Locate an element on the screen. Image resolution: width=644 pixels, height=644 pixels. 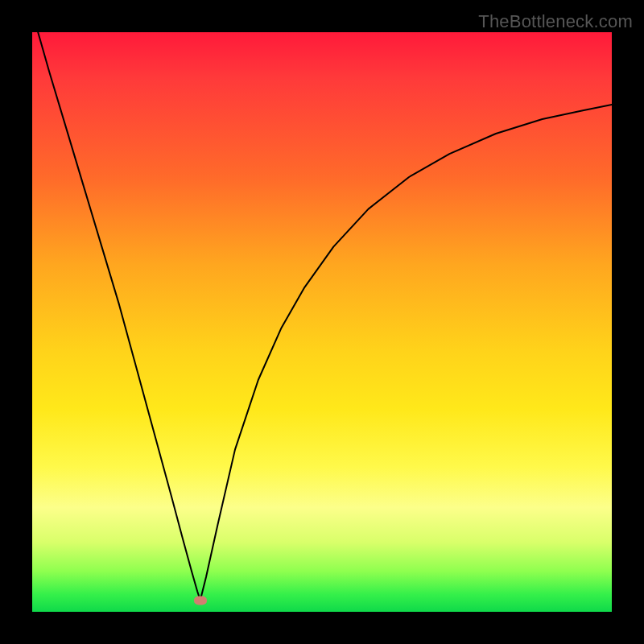
minimum-marker is located at coordinates (200, 601).